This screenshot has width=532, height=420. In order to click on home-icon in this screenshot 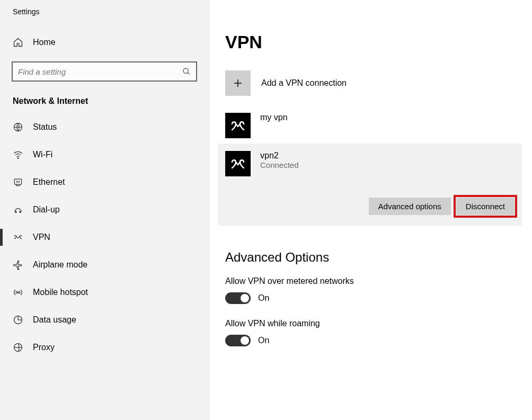, I will do `click(18, 42)`.